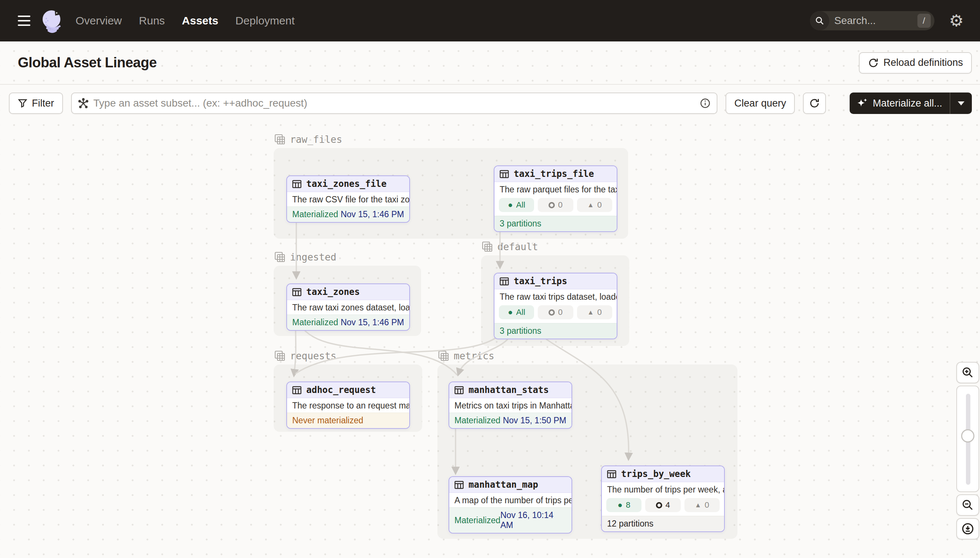  Describe the element at coordinates (313, 258) in the screenshot. I see `group-name: ingested` at that location.